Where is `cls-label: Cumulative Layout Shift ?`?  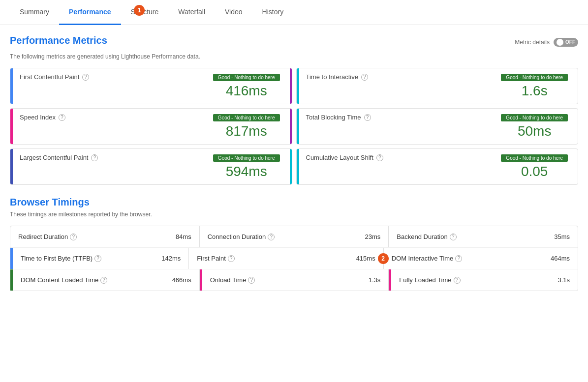 cls-label: Cumulative Layout Shift ? is located at coordinates (398, 157).